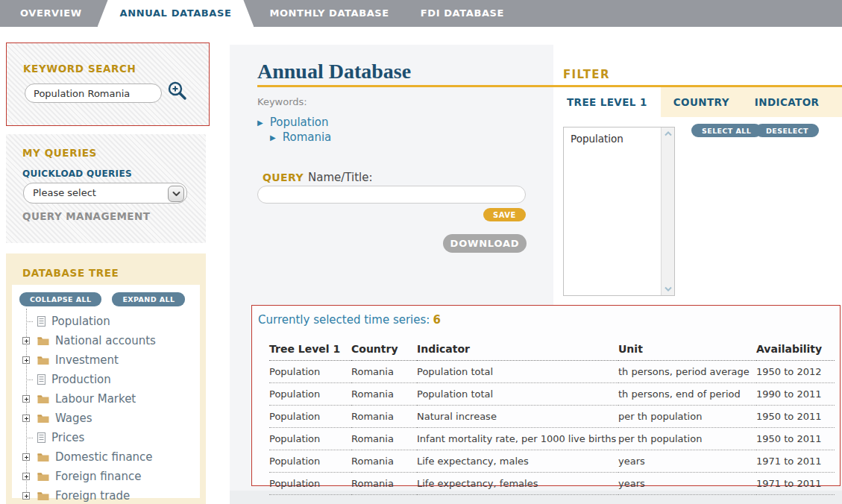 This screenshot has height=504, width=842. Describe the element at coordinates (110, 495) in the screenshot. I see `tree-item-foreign-trade: Foreign trade` at that location.